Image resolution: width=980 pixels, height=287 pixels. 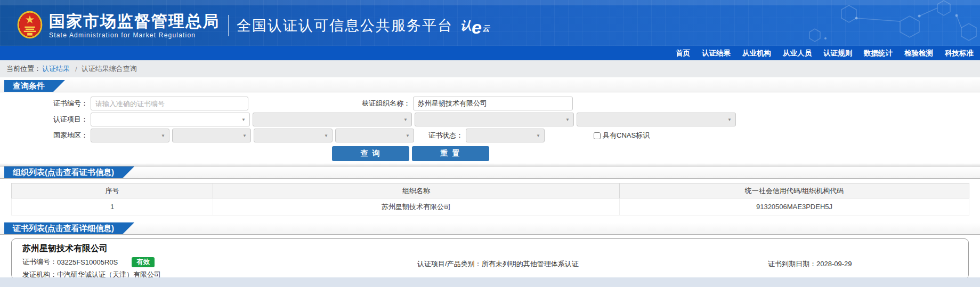 What do you see at coordinates (371, 154) in the screenshot?
I see `search-button: 查 询` at bounding box center [371, 154].